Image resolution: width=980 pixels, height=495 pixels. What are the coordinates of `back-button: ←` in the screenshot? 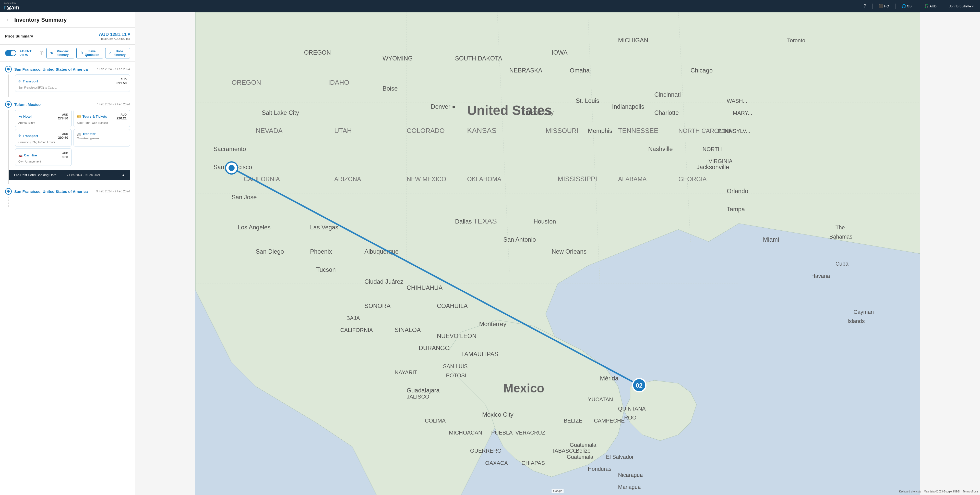 It's located at (8, 20).